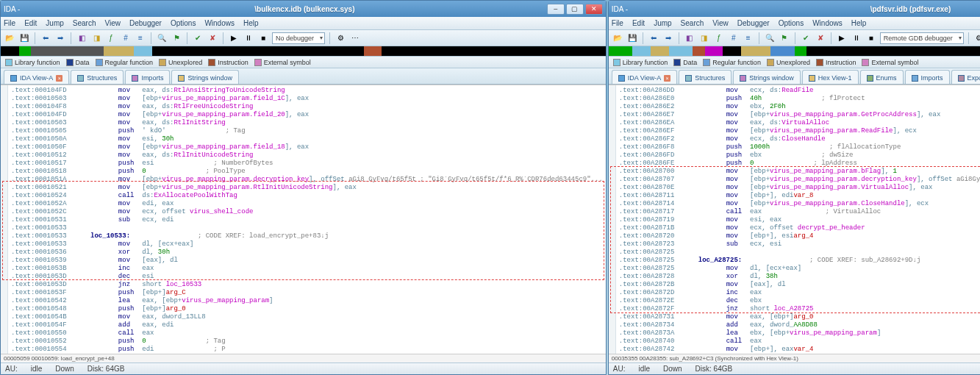 Image resolution: width=980 pixels, height=375 pixels. I want to click on legend-label: Library function, so click(37, 63).